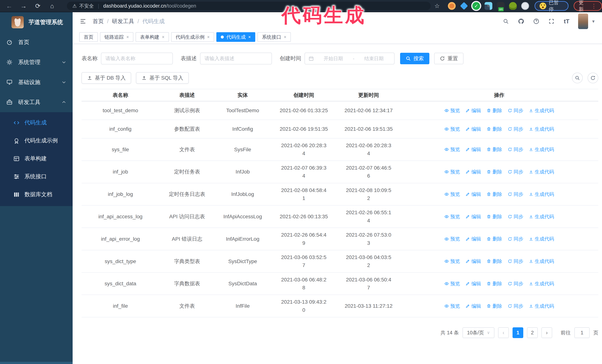 Image resolution: width=602 pixels, height=364 pixels. Describe the element at coordinates (152, 37) in the screenshot. I see `tab-form-builder: 表单构建 ×` at that location.